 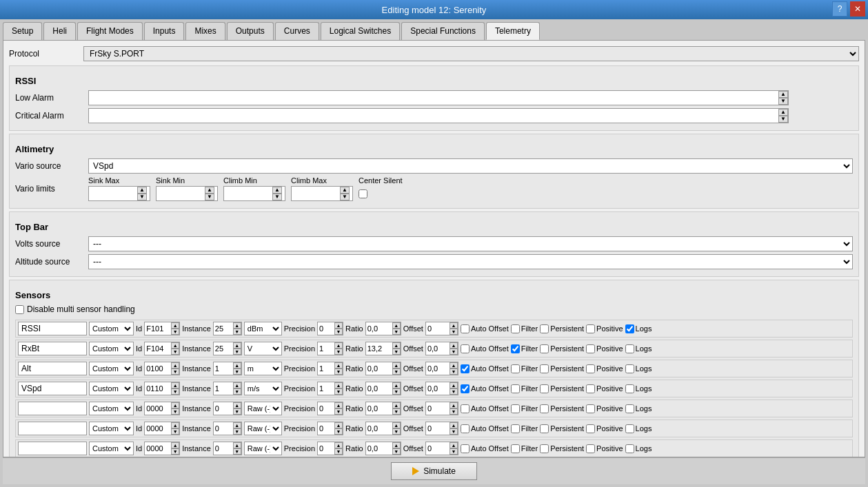 I want to click on sensor-id-down-6: ▼, so click(x=175, y=452).